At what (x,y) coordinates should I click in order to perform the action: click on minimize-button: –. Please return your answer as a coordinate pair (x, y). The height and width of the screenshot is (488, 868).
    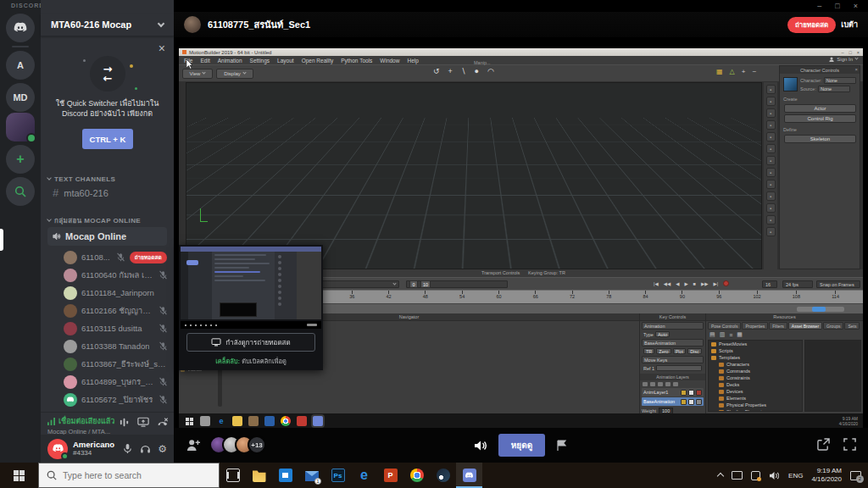
    Looking at the image, I should click on (819, 6).